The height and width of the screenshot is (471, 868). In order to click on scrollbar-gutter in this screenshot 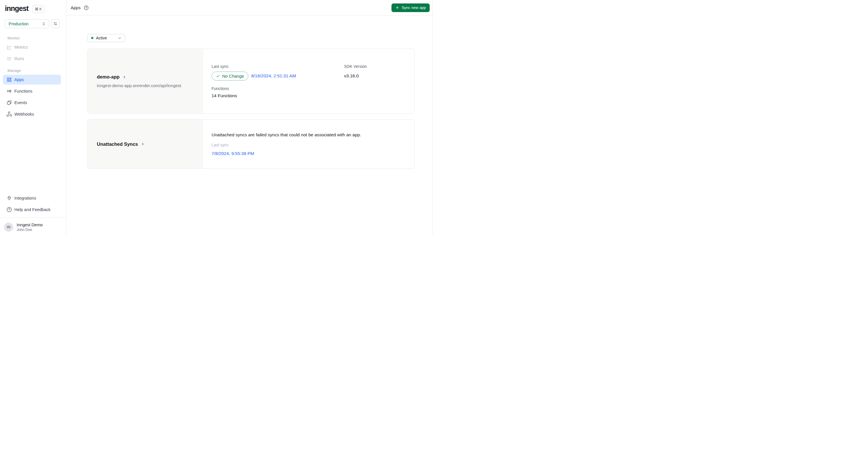, I will do `click(433, 118)`.